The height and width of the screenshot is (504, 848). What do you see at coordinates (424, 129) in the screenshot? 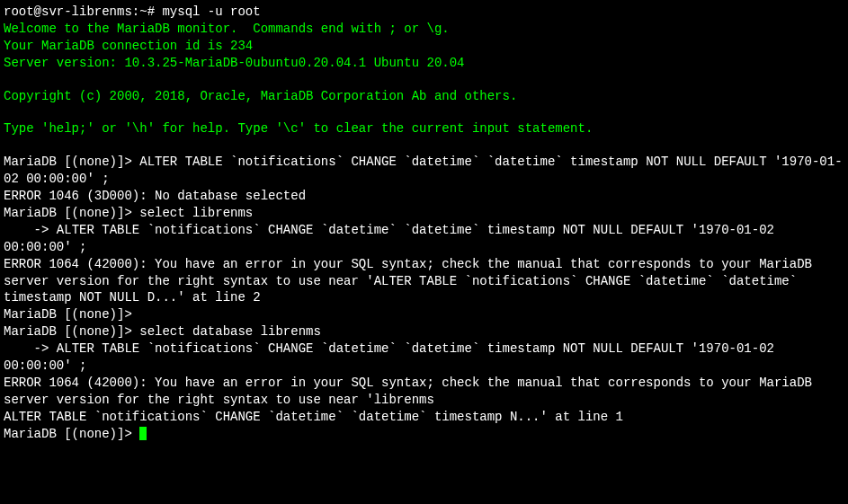
I see `help-line: Type 'help;' or '\h' for help. Type '\c'…` at bounding box center [424, 129].